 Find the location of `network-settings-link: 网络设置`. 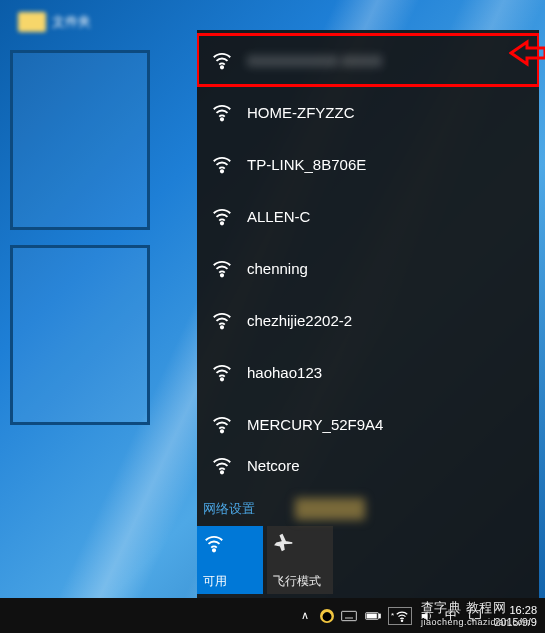

network-settings-link: 网络设置 is located at coordinates (229, 509).